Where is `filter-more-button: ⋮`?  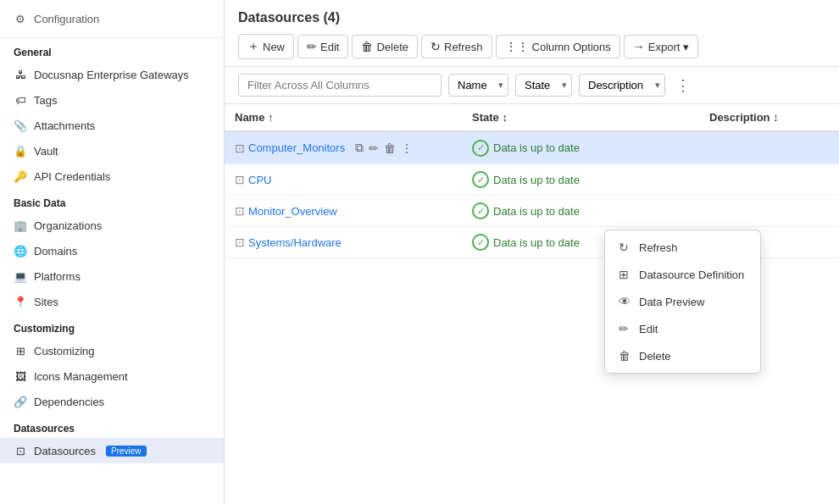
filter-more-button: ⋮ is located at coordinates (683, 86).